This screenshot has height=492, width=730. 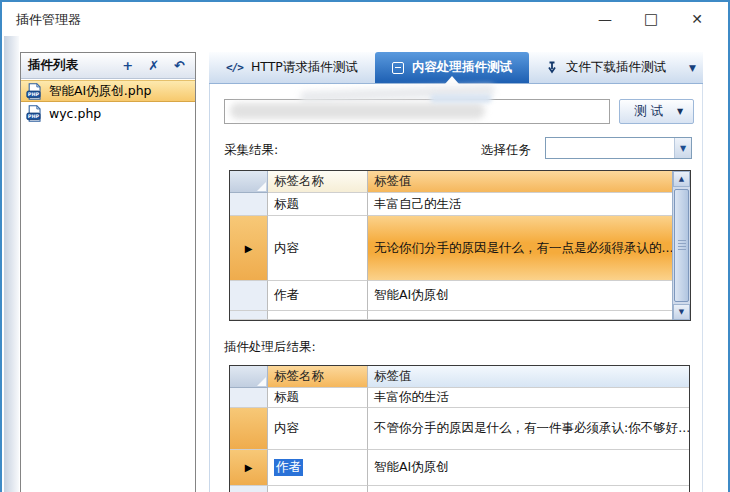 What do you see at coordinates (108, 66) in the screenshot?
I see `plugin-list-header: 插件列表 + ✗ ↶` at bounding box center [108, 66].